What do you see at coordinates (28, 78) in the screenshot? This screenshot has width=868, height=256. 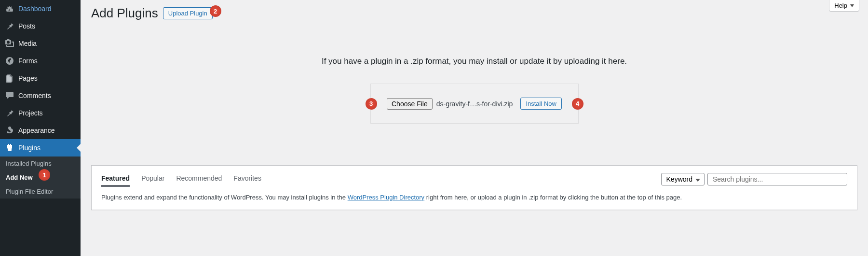 I see `sidebar-item-label: Pages` at bounding box center [28, 78].